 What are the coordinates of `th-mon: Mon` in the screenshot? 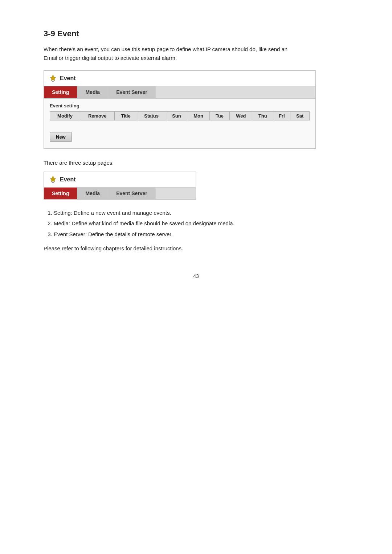 It's located at (199, 116).